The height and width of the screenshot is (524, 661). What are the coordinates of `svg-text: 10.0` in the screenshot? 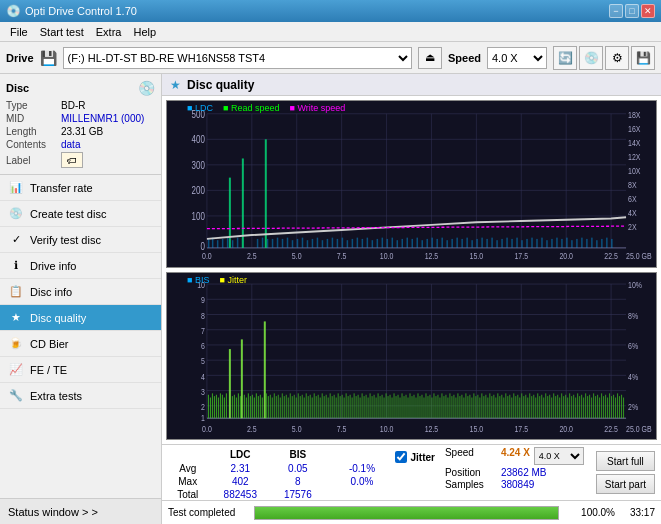 It's located at (387, 257).